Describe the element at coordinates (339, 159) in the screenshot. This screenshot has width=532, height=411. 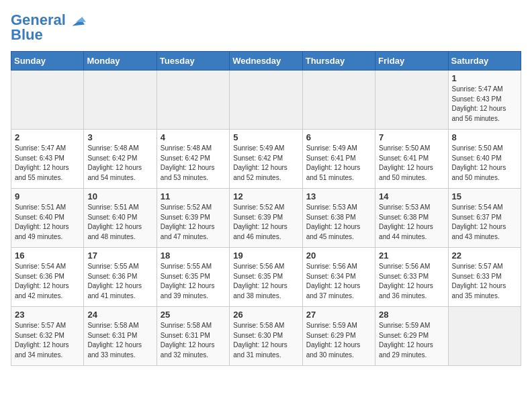
I see `calendar-cell-w1d4: 6Sunrise: 5:49 AM Sunset: 6:41 PM Daylig…` at that location.